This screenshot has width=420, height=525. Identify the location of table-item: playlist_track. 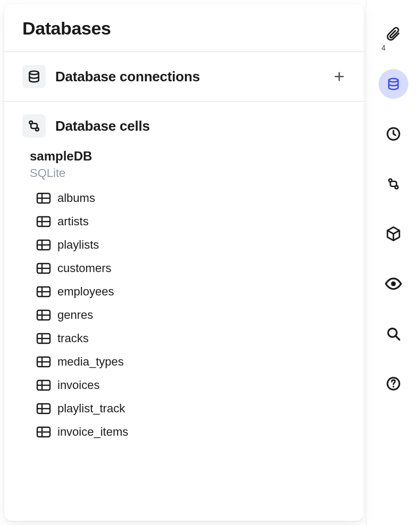
(191, 409).